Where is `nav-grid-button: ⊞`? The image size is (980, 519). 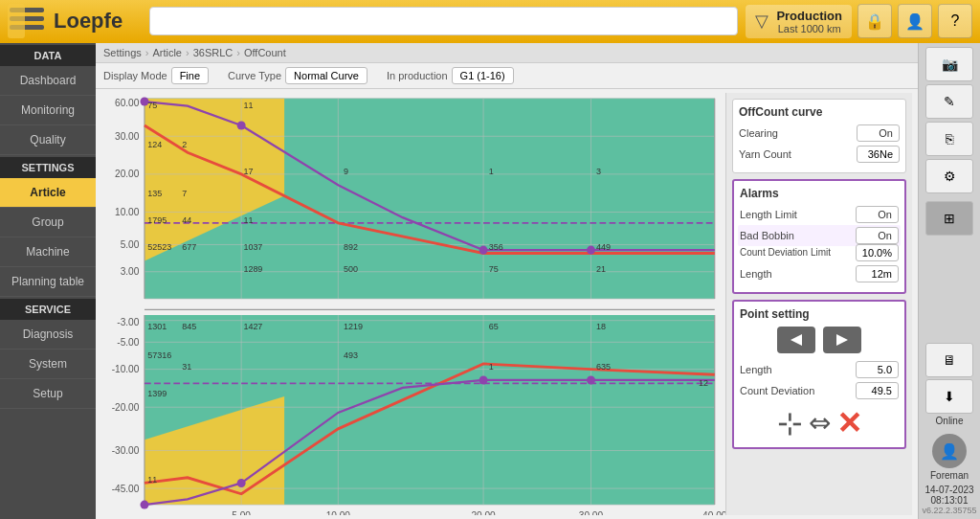
nav-grid-button: ⊞ is located at coordinates (949, 218).